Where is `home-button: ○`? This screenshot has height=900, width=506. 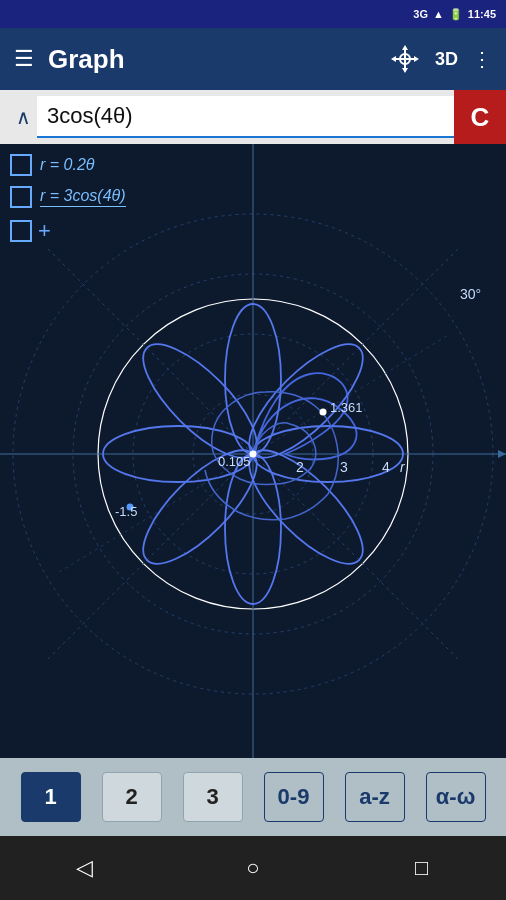 home-button: ○ is located at coordinates (253, 868).